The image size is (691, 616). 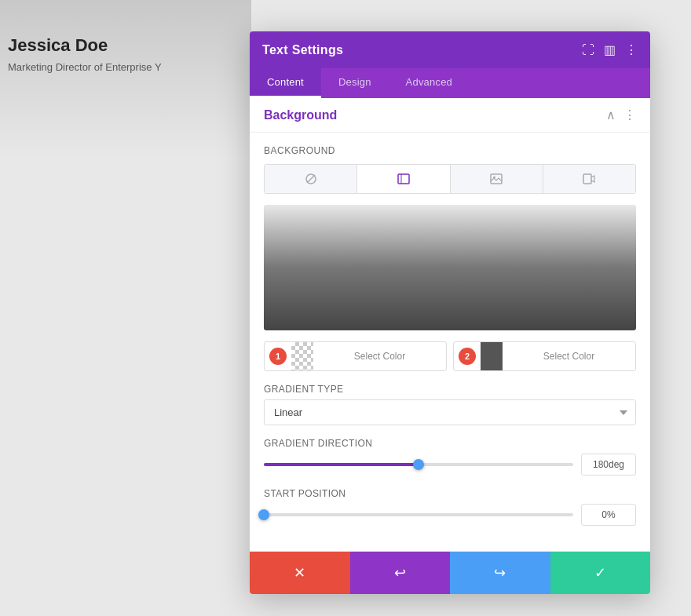 I want to click on modal-title: Text Settings, so click(x=303, y=50).